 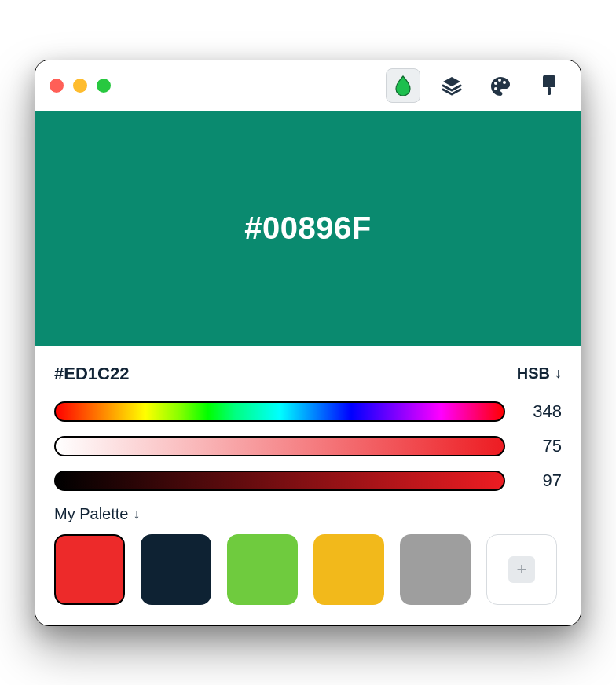 What do you see at coordinates (403, 86) in the screenshot?
I see `drop-icon` at bounding box center [403, 86].